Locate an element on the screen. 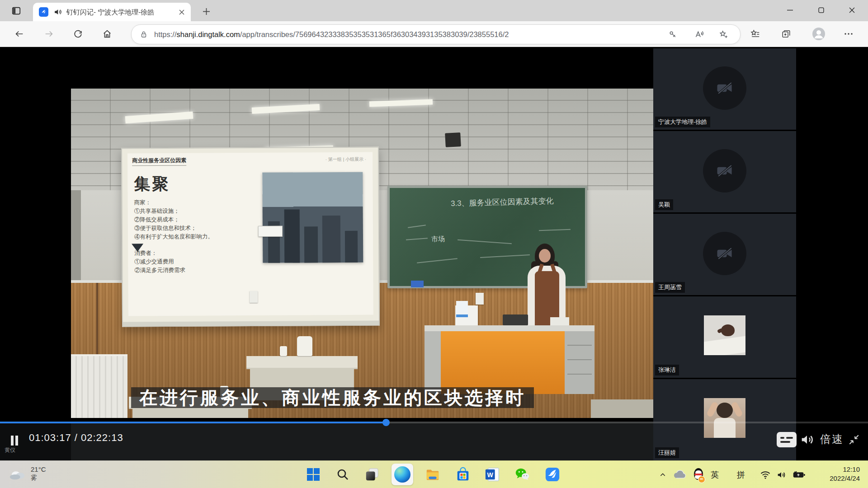  tab-actions-button is located at coordinates (16, 11).